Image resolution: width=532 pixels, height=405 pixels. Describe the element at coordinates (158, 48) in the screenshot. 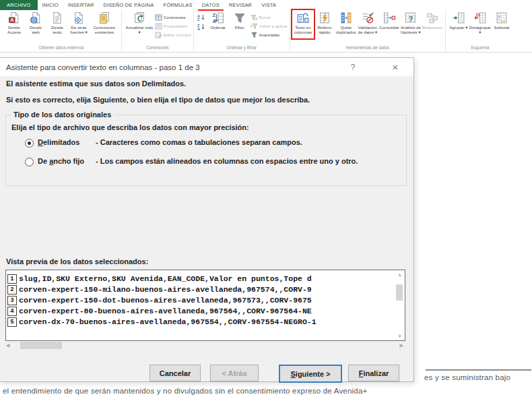

I see `group-label: Conexiones` at that location.